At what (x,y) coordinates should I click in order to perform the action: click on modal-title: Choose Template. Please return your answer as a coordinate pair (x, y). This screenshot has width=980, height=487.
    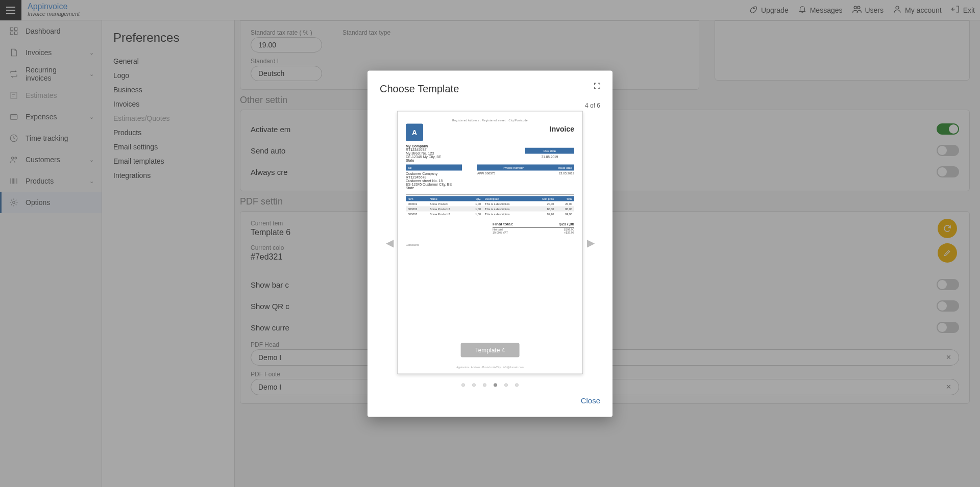
    Looking at the image, I should click on (490, 89).